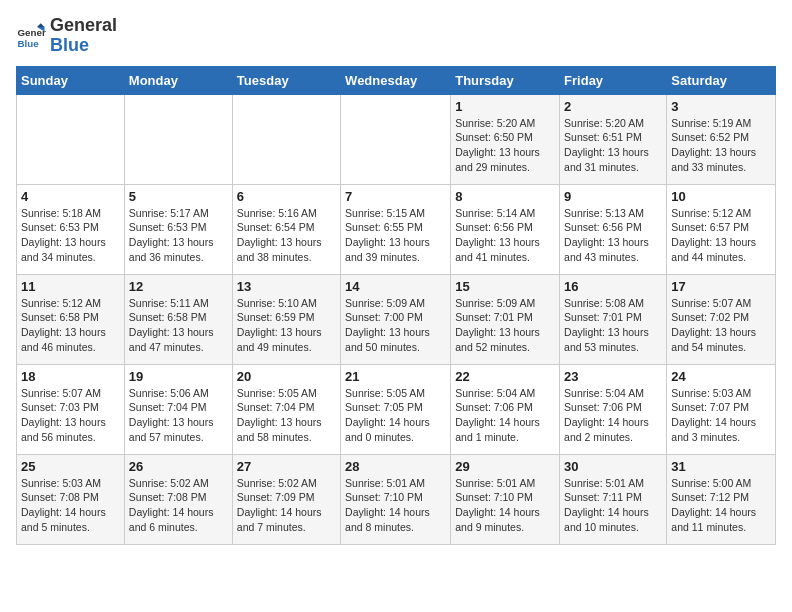  What do you see at coordinates (396, 499) in the screenshot?
I see `week-row-5: 25Sunrise: 5:03 AM Sunset: 7:08 PM Dayli…` at bounding box center [396, 499].